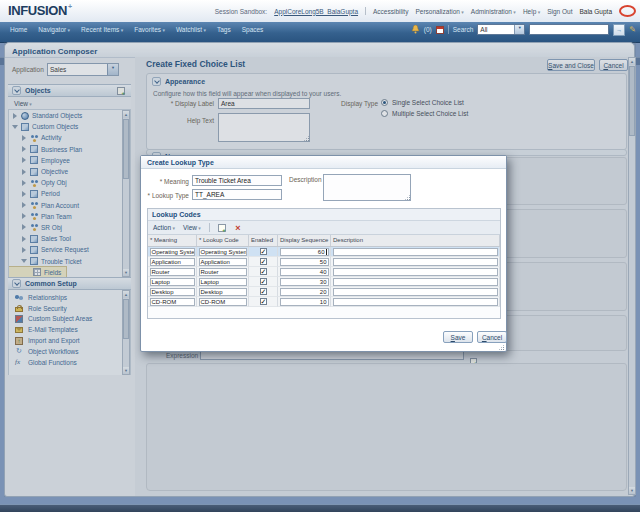 This screenshot has height=512, width=640. Describe the element at coordinates (492, 337) in the screenshot. I see `dialog-cancel-button: Cancel` at that location.